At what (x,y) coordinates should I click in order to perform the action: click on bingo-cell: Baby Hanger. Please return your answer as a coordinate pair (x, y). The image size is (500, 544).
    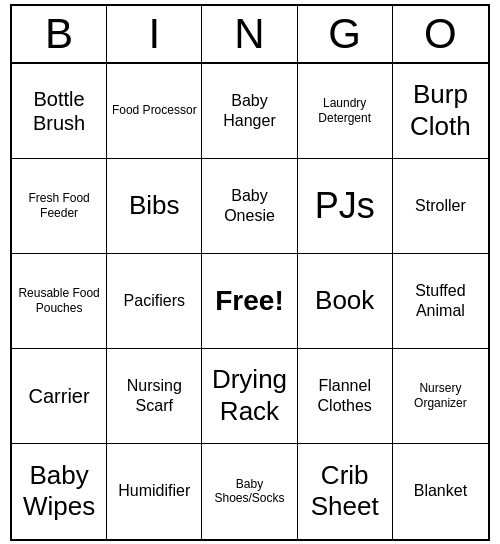
    Looking at the image, I should click on (250, 112).